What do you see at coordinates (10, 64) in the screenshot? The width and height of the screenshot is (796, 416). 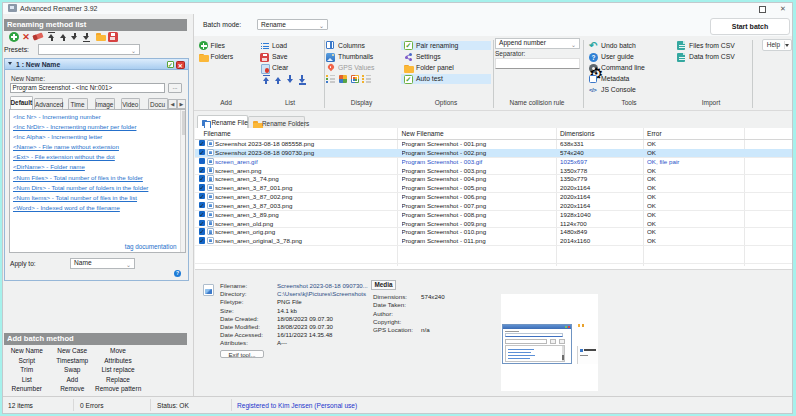 I see `collapse-icon` at bounding box center [10, 64].